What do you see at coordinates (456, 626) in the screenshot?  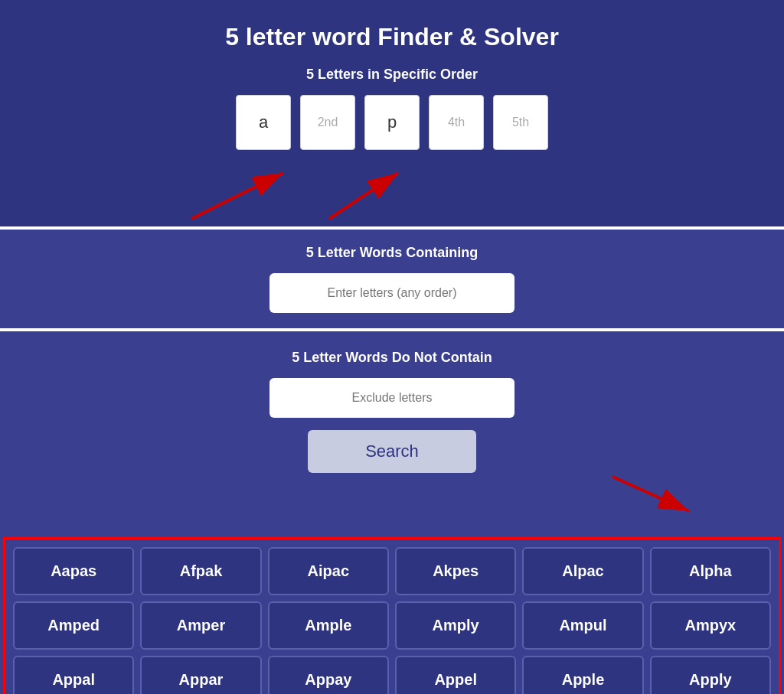 I see `word-button: Amply` at bounding box center [456, 626].